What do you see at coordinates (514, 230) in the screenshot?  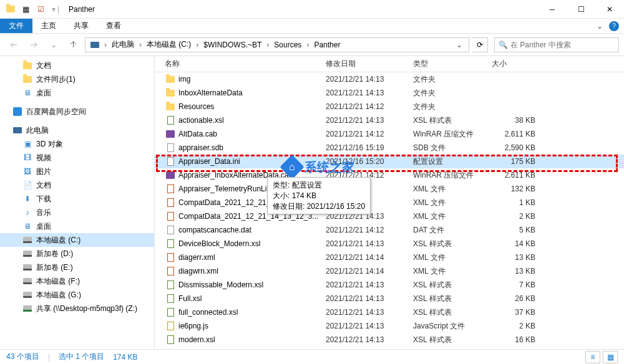 I see `file-size: 5 KB` at bounding box center [514, 230].